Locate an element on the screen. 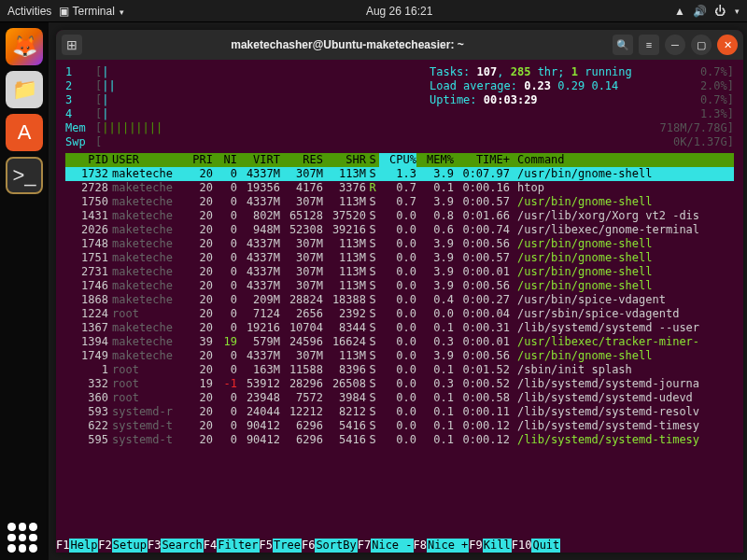 Image resolution: width=747 pixels, height=560 pixels. fkey-F6: F6 is located at coordinates (308, 545).